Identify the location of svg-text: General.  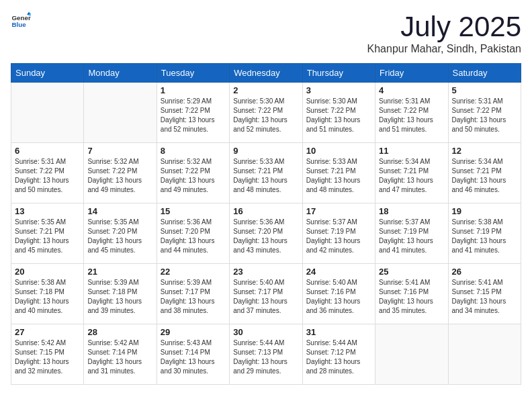
(21, 17).